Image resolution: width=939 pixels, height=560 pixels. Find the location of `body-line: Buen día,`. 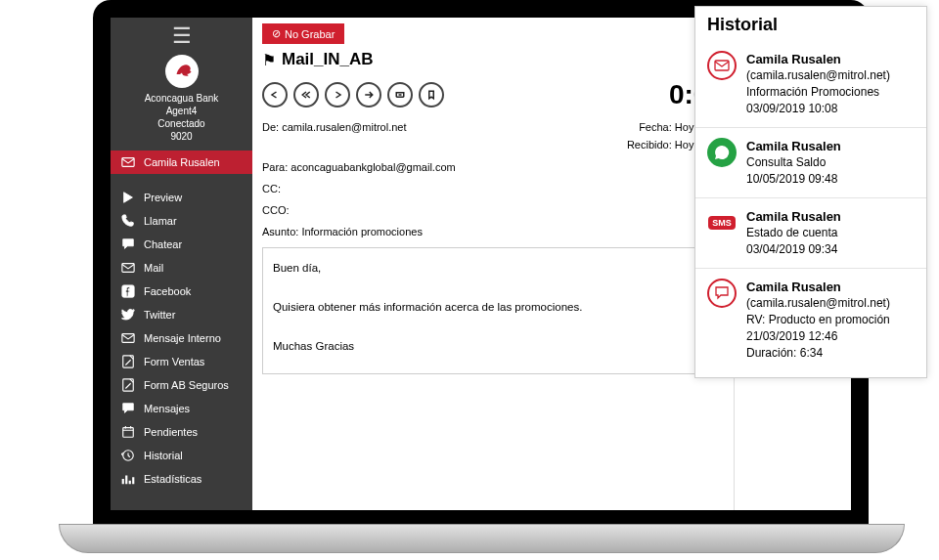

body-line: Buen día, is located at coordinates (493, 268).